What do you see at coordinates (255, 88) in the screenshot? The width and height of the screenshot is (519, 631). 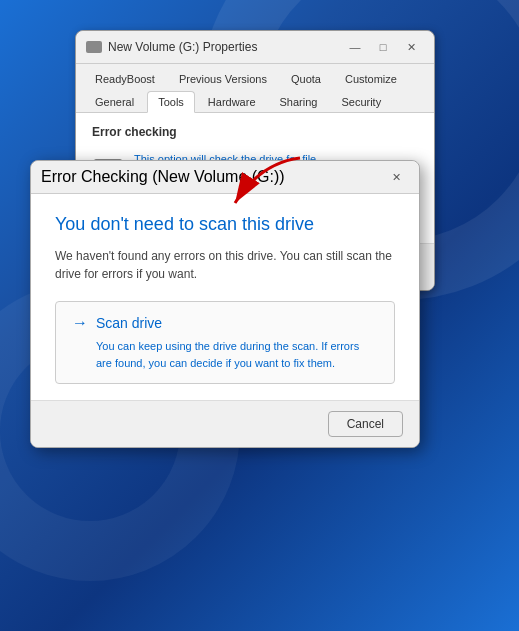 I see `properties-tabs: ReadyBoost Previous Versions Quota Custo…` at bounding box center [255, 88].